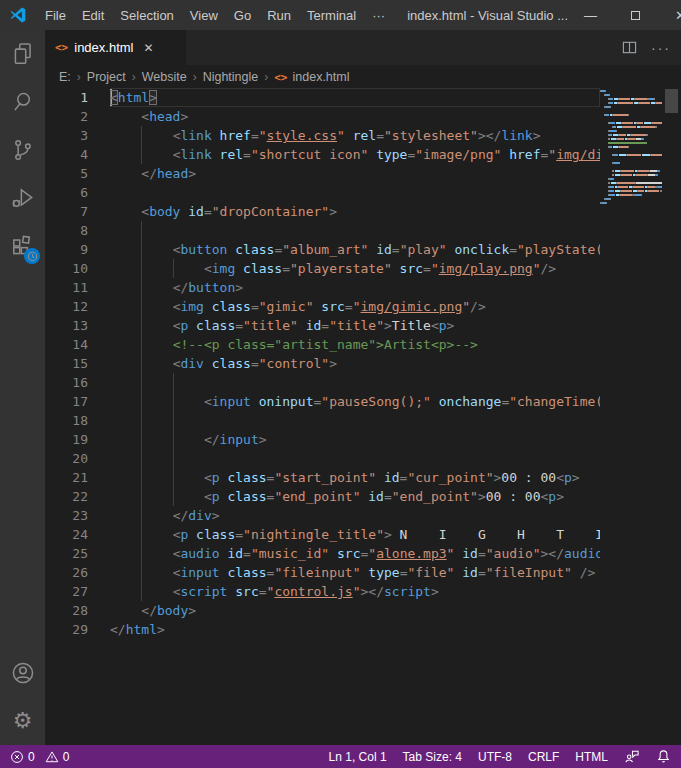 Image resolution: width=681 pixels, height=768 pixels. I want to click on extensions-icon, so click(22, 246).